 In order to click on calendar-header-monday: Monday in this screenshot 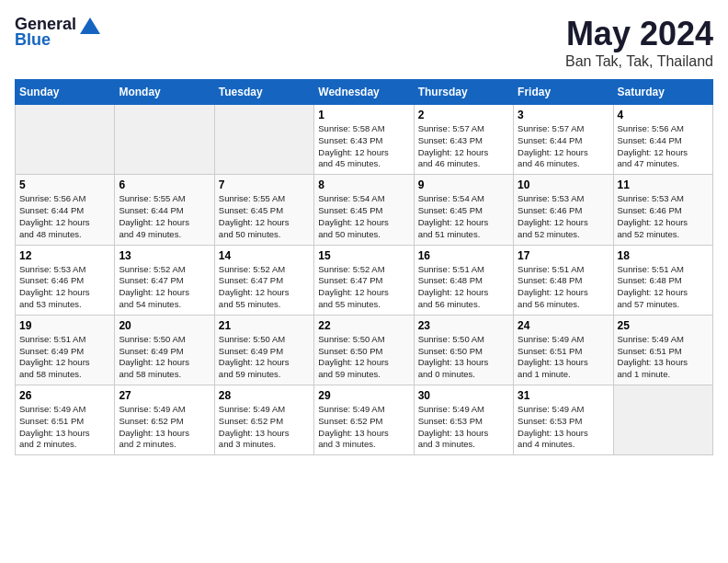, I will do `click(165, 92)`.